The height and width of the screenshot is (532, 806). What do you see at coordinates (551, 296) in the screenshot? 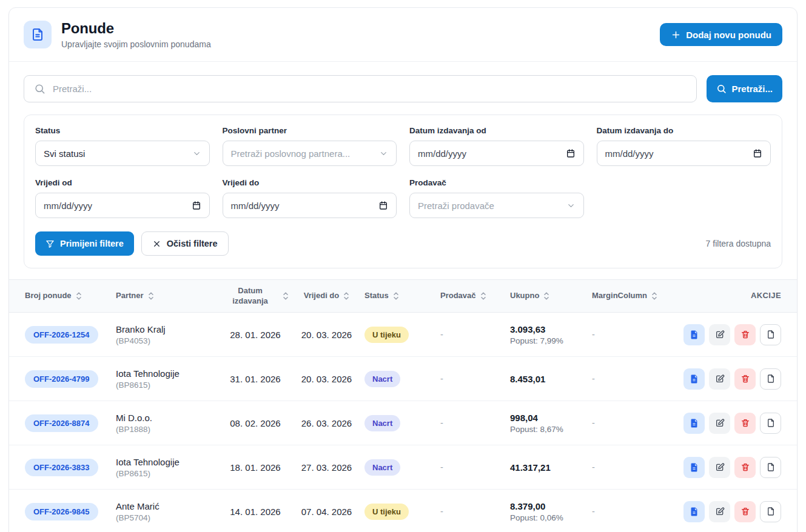
I see `column-header-total: Ukupno` at bounding box center [551, 296].